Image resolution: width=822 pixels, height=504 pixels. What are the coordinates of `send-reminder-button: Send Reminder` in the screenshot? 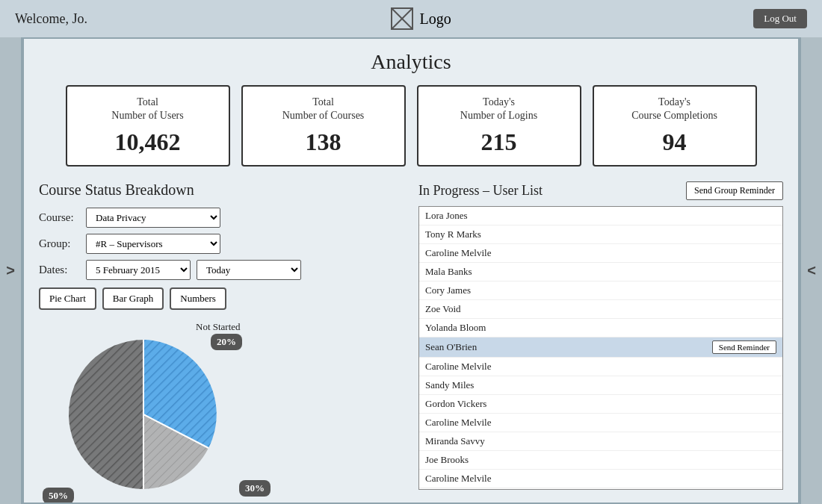 It's located at (744, 347).